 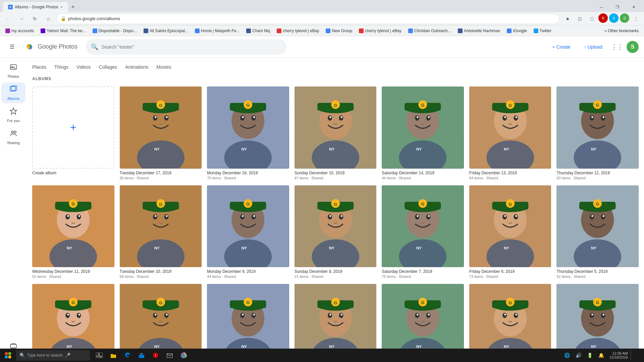 I want to click on battery-icon: 🔋, so click(x=590, y=355).